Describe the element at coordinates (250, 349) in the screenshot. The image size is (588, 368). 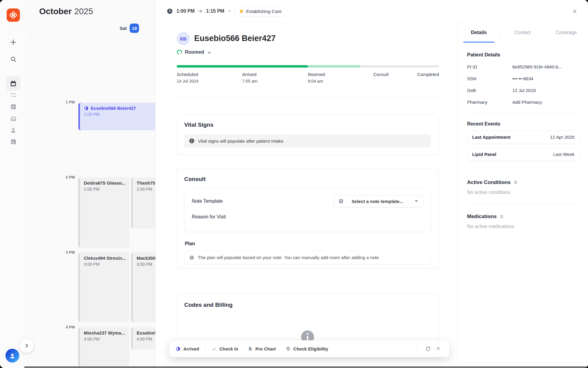
I see `document-icon` at that location.